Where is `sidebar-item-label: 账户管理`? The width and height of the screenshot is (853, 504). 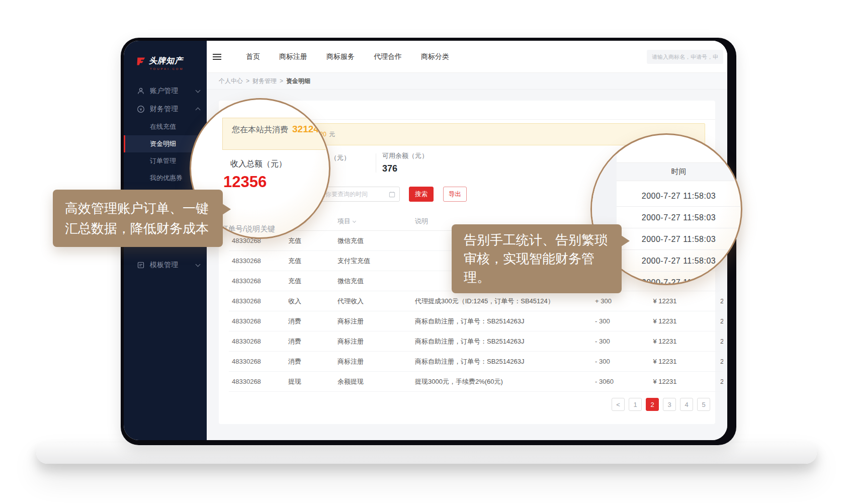 sidebar-item-label: 账户管理 is located at coordinates (164, 91).